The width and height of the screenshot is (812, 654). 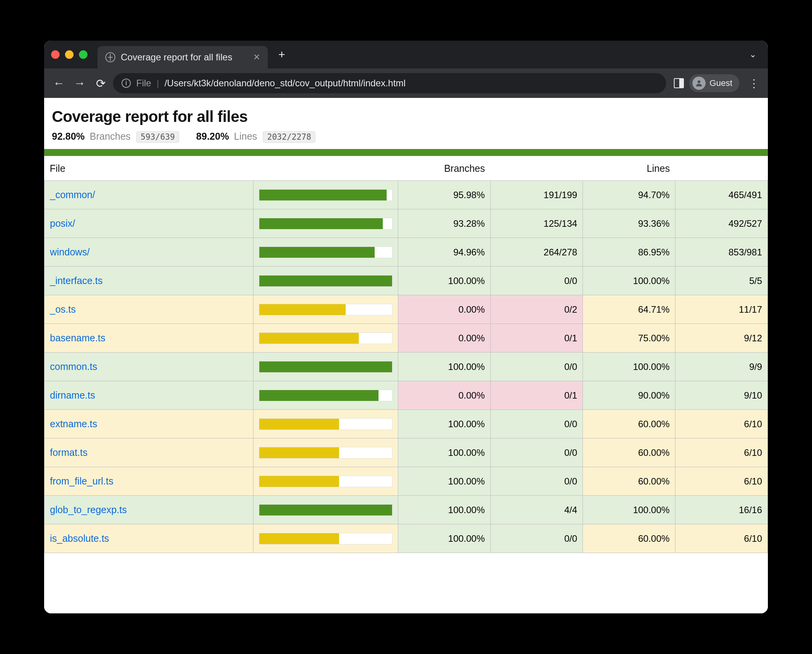 I want to click on file-link: posix/, so click(x=63, y=223).